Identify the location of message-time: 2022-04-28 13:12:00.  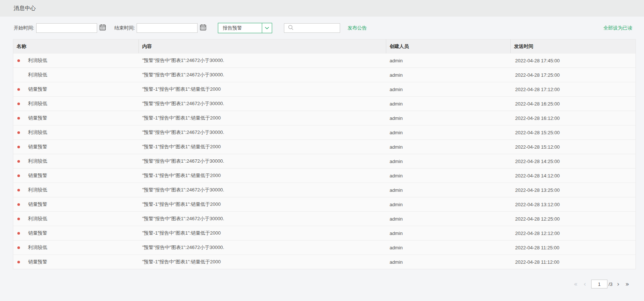
(573, 204).